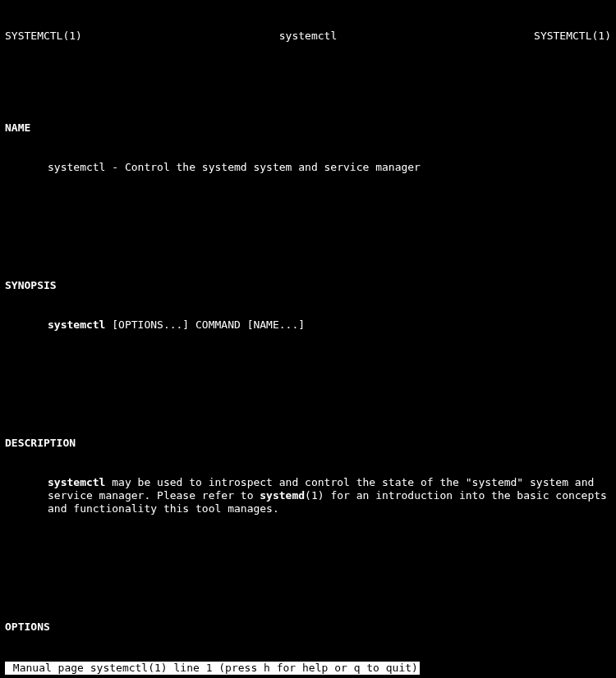  What do you see at coordinates (308, 128) in the screenshot?
I see `section-heading: NAME` at bounding box center [308, 128].